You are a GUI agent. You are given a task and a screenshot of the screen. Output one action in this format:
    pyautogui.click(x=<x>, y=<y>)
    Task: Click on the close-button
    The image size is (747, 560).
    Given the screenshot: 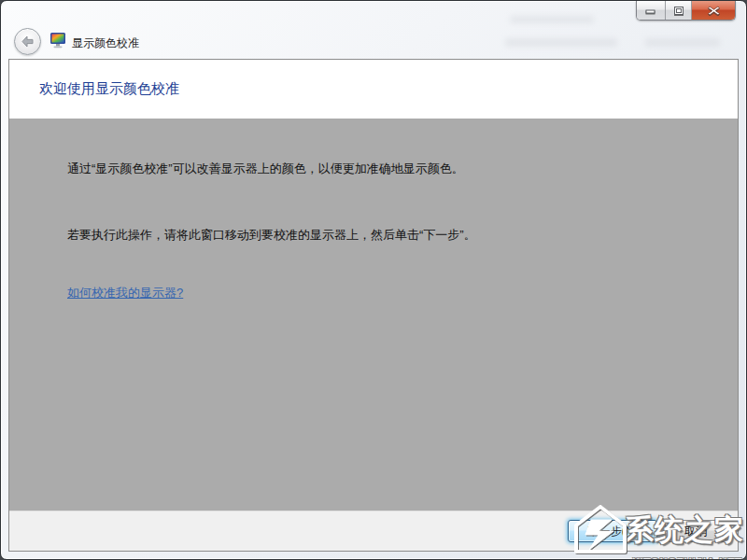 What is the action you would take?
    pyautogui.click(x=713, y=10)
    